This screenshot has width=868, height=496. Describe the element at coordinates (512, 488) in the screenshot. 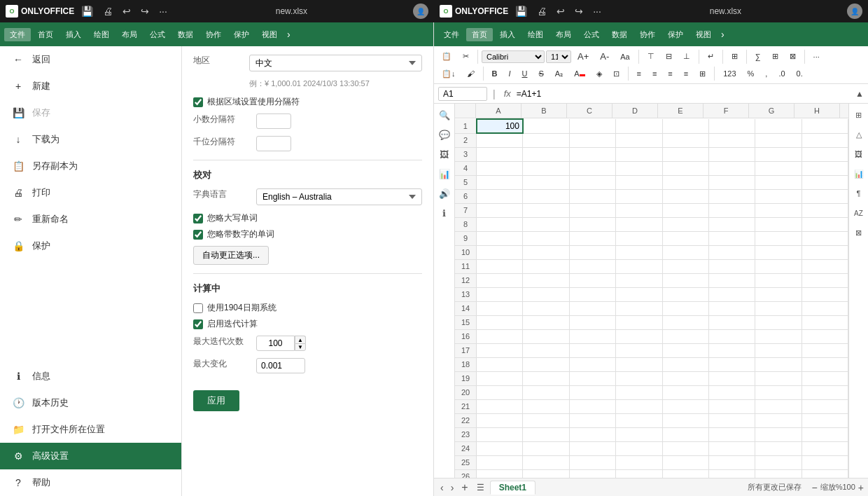

I see `sheet-tab-1: Sheet1` at that location.